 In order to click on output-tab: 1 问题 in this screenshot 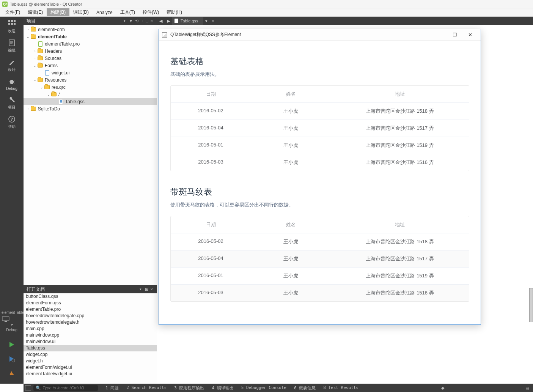, I will do `click(112, 388)`.